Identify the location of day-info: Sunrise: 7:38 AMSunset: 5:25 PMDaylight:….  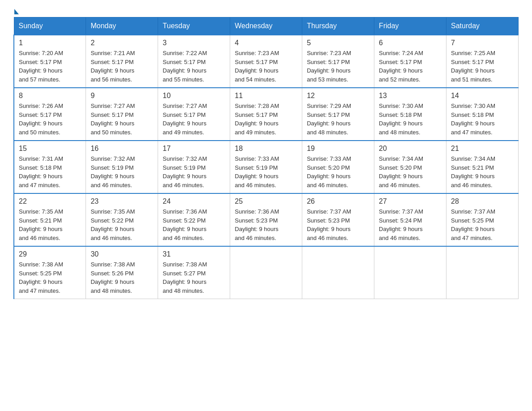
(50, 278).